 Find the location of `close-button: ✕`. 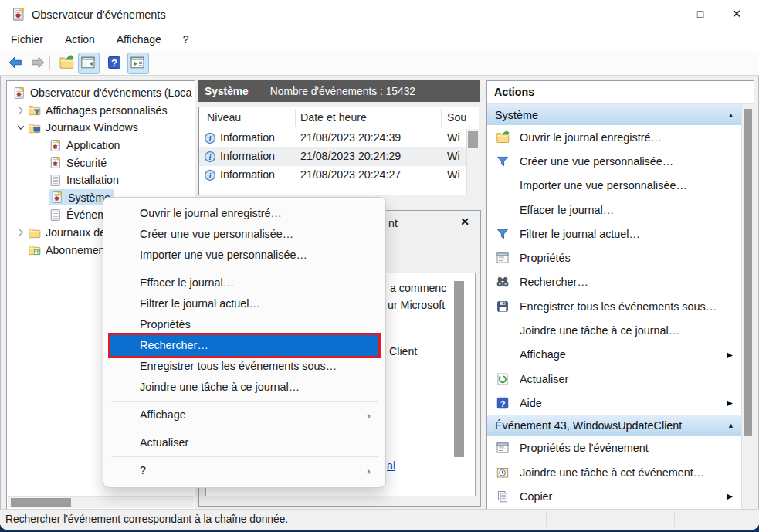

close-button: ✕ is located at coordinates (737, 14).